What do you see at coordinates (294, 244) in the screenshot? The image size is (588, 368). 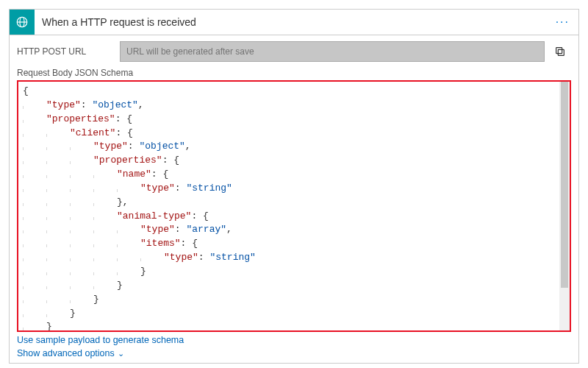 I see `code-line: "items": {` at bounding box center [294, 244].